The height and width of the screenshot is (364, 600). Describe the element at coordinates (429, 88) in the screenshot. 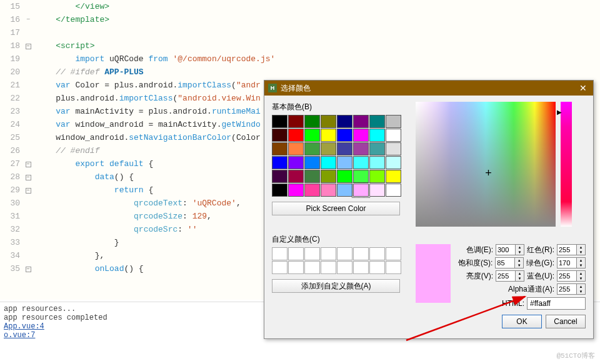

I see `dialog-titlebar: H 选择颜色 ✕` at that location.